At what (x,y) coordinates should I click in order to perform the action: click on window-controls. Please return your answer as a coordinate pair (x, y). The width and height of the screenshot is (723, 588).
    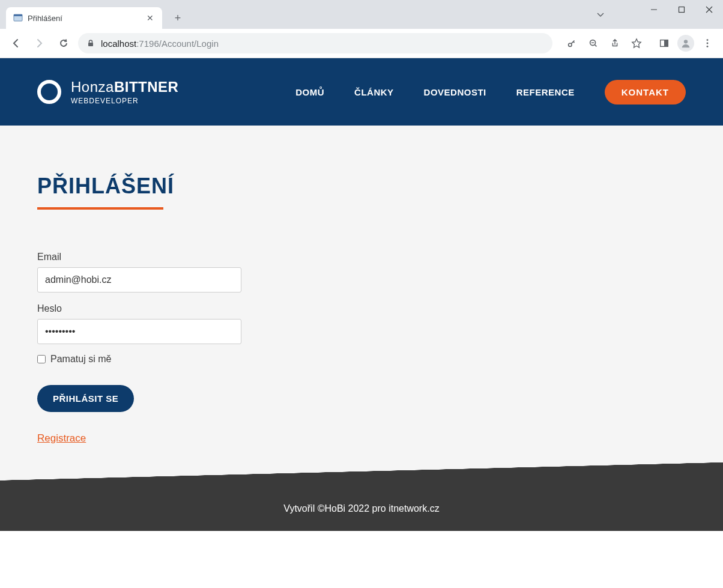
    Looking at the image, I should click on (682, 12).